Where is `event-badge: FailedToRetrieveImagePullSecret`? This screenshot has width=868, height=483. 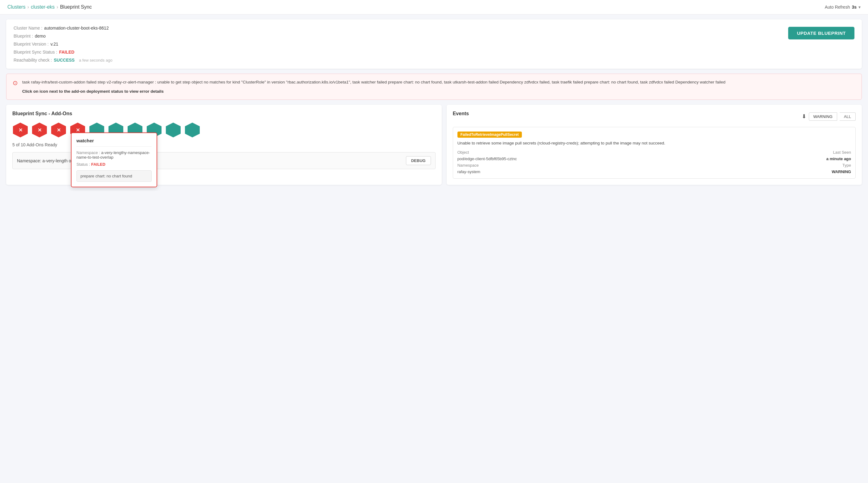 event-badge: FailedToRetrieveImagePullSecret is located at coordinates (490, 135).